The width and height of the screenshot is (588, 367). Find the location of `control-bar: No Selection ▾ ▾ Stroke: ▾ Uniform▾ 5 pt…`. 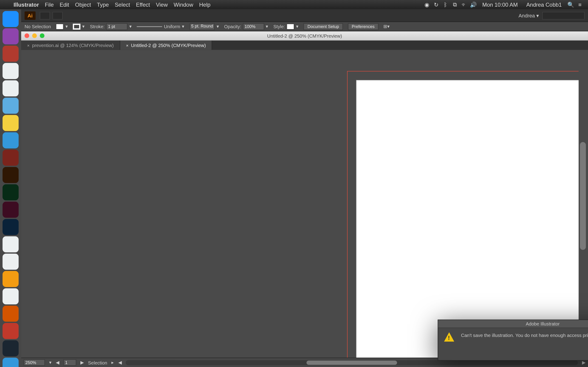

control-bar: No Selection ▾ ▾ Stroke: ▾ Uniform▾ 5 pt… is located at coordinates (305, 27).